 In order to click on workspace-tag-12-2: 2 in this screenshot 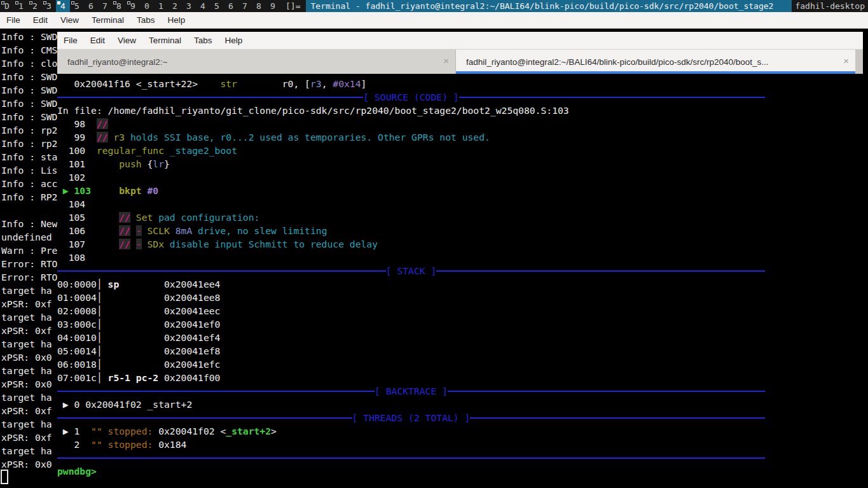, I will do `click(175, 6)`.